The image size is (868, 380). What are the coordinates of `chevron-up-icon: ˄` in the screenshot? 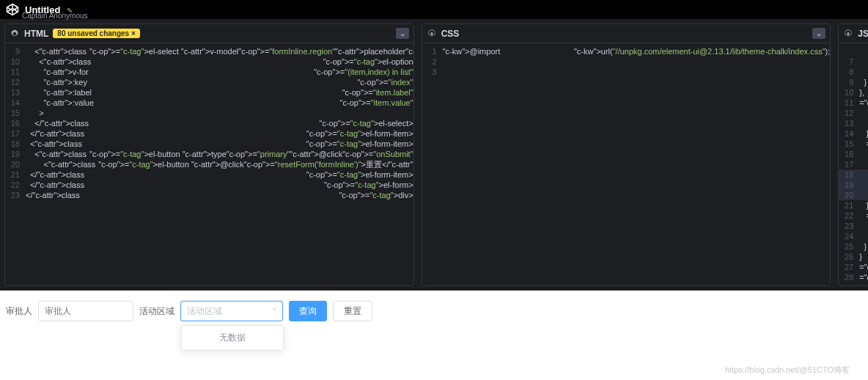 It's located at (274, 311).